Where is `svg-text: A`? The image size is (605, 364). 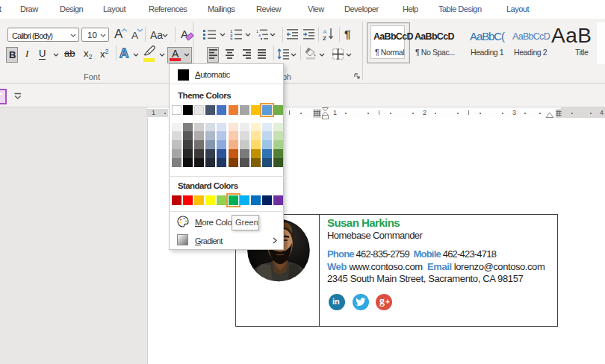
svg-text: A is located at coordinates (325, 31).